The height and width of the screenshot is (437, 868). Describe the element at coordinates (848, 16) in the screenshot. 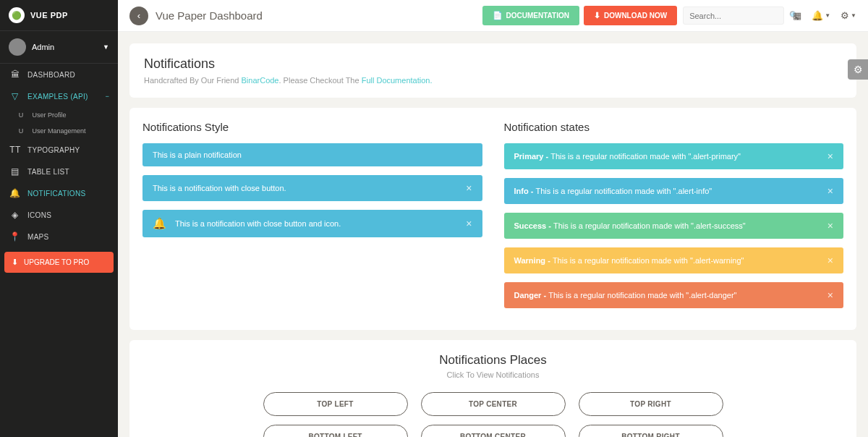

I see `gear-dropdown: ⚙▼` at that location.